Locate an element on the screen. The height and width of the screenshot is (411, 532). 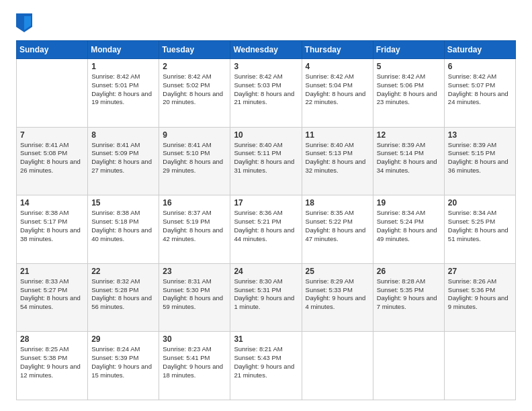
weekday-header: Monday is located at coordinates (124, 50).